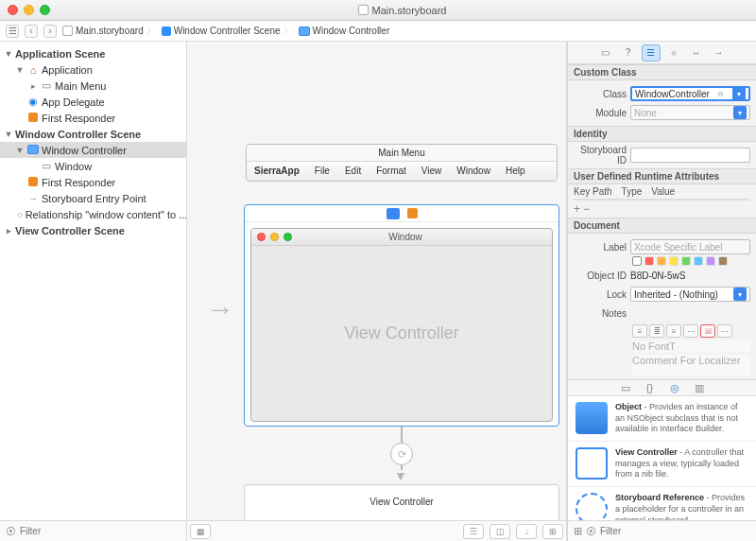  I want to click on align-justify-button: ⋯, so click(691, 331).